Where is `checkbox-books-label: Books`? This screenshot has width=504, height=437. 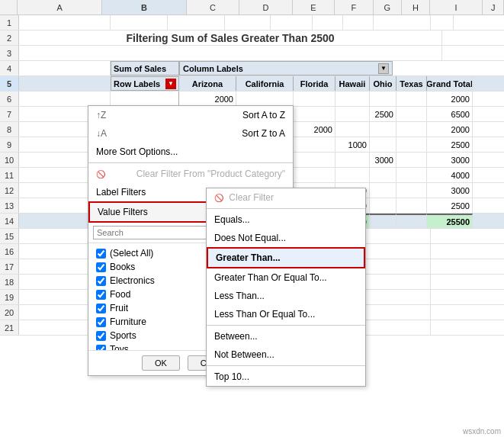
checkbox-books-label: Books is located at coordinates (122, 267).